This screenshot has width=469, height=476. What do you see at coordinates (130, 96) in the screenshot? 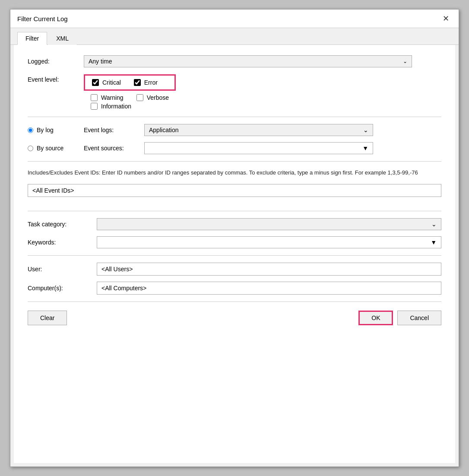
I see `other-checkboxes: Warning Verbose` at bounding box center [130, 96].